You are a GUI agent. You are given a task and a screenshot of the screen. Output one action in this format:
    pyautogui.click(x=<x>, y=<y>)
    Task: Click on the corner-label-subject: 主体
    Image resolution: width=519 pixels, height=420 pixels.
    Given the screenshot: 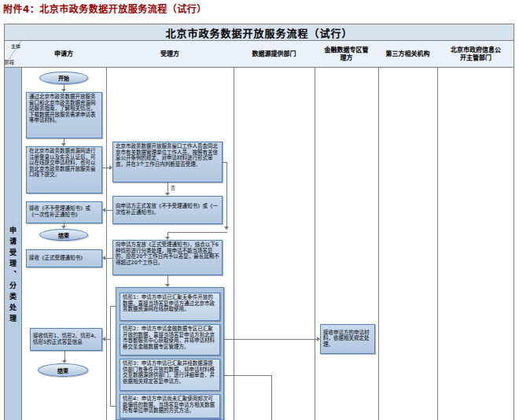 What is the action you would take?
    pyautogui.click(x=16, y=46)
    